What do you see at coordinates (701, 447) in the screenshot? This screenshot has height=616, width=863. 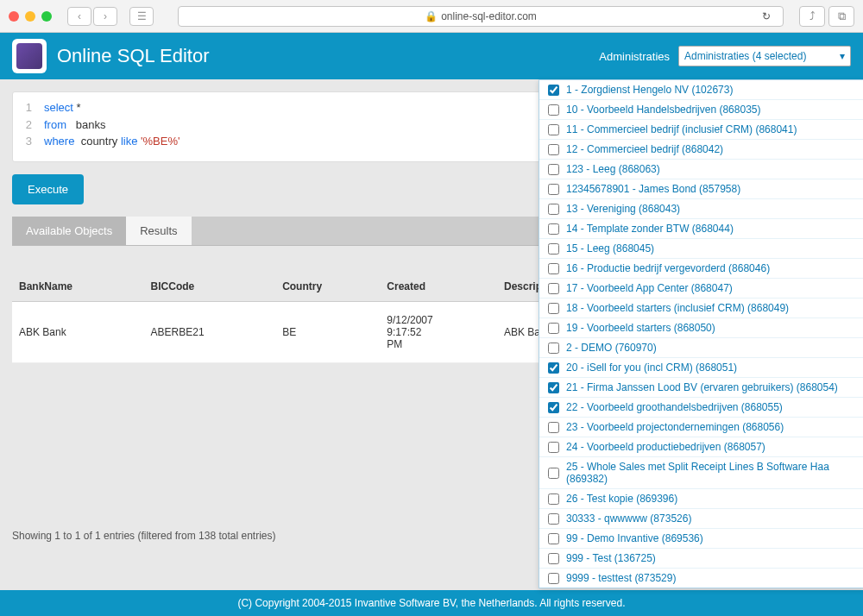 I see `dropdown-item: 24 - Voorbeeld productiebedrijven (86805…` at bounding box center [701, 447].